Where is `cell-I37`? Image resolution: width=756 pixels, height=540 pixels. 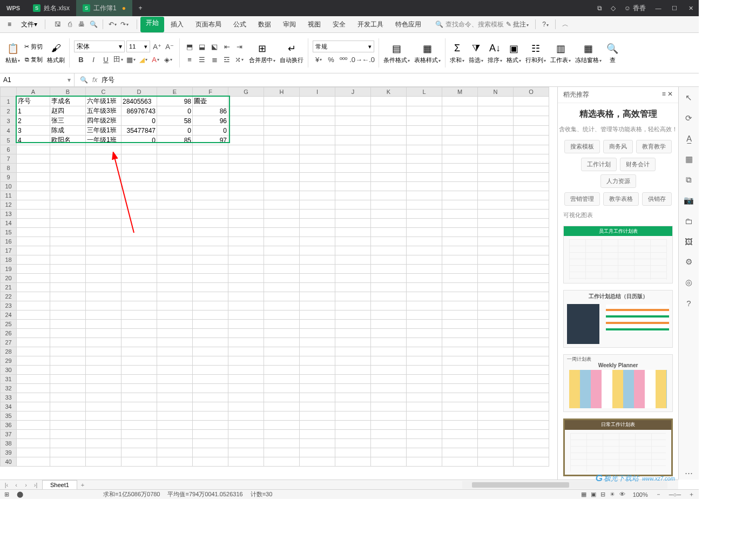 cell-I37 is located at coordinates (318, 434).